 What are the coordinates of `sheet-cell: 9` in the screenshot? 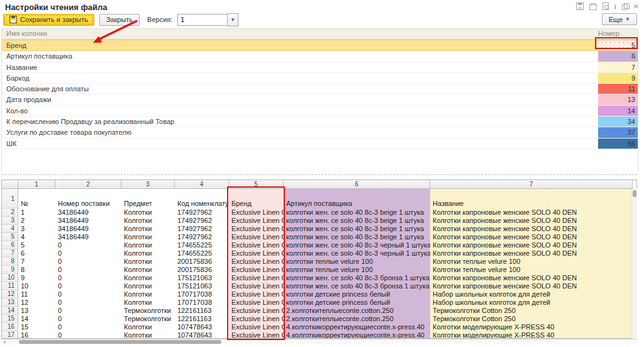 It's located at (36, 278).